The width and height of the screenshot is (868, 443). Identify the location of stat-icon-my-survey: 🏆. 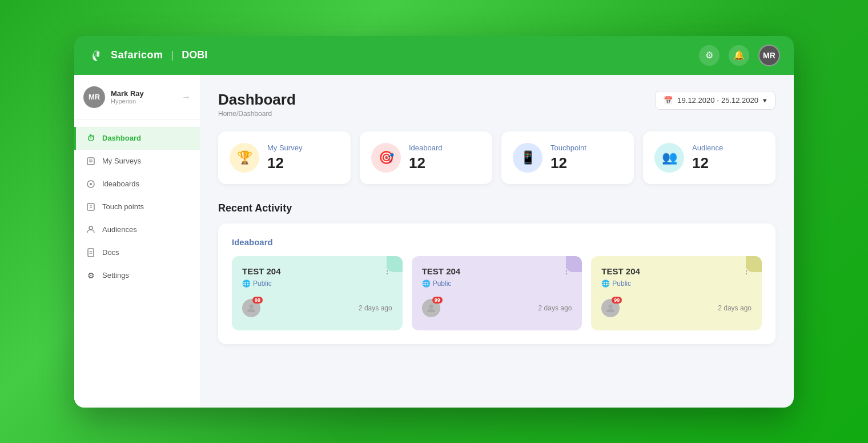
(244, 158).